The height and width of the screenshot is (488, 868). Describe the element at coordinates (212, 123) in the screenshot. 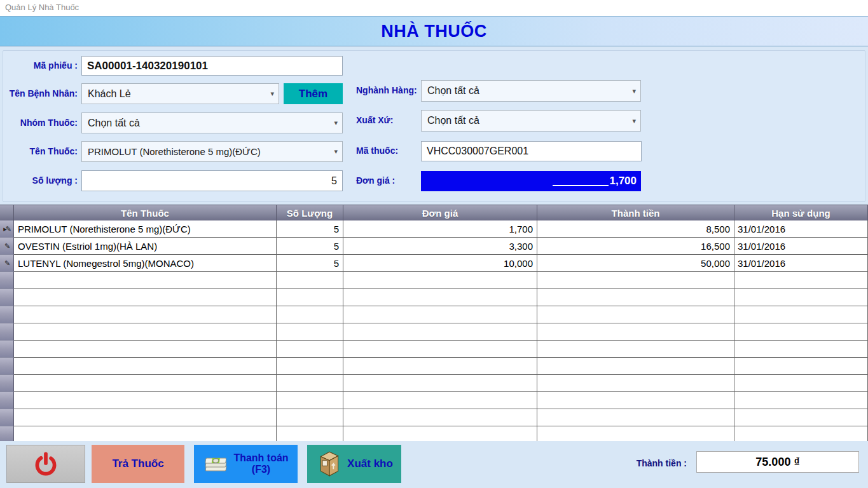

I see `nhom-thuoc-select: Chọn tất cả ▾` at that location.